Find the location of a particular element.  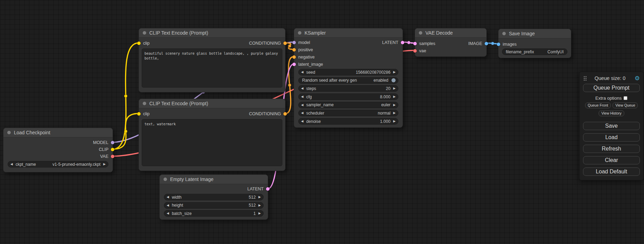

extra-options-checkbox is located at coordinates (626, 98).